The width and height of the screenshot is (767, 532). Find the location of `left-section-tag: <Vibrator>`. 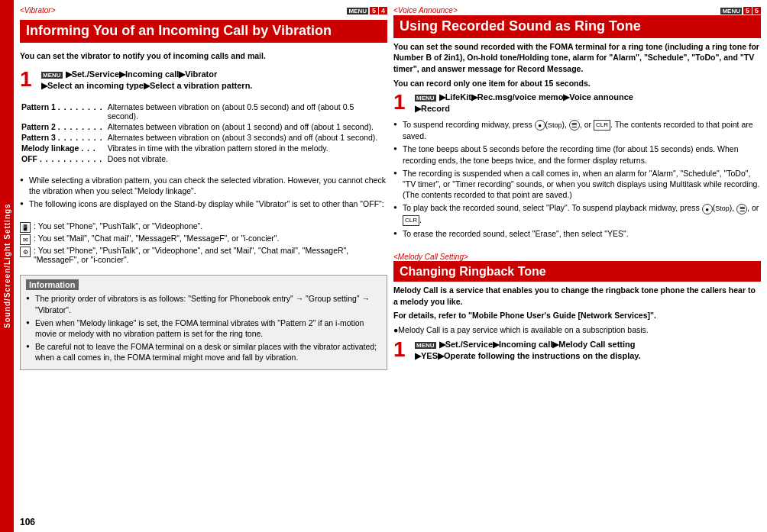

left-section-tag: <Vibrator> is located at coordinates (38, 11).